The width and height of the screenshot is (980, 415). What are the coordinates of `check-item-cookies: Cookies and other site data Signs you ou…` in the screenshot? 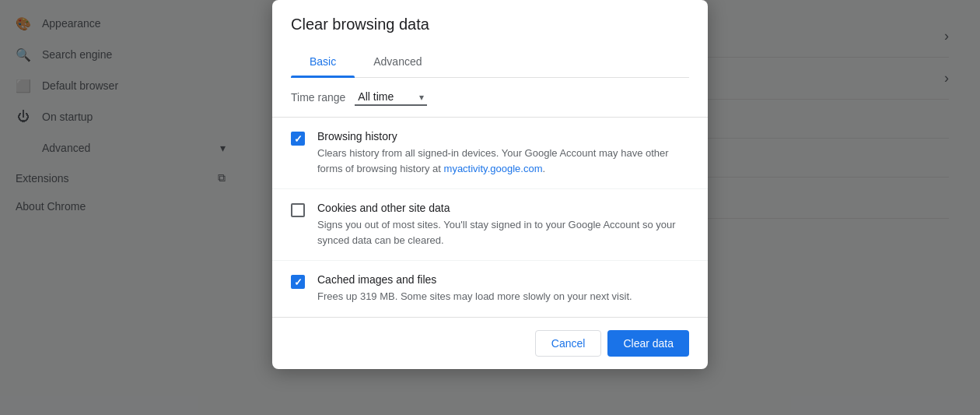 It's located at (490, 224).